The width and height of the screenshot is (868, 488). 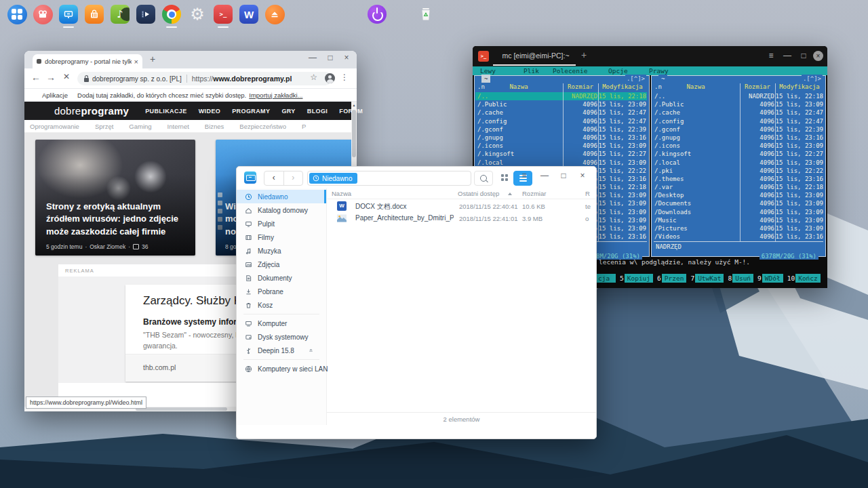 What do you see at coordinates (671, 278) in the screenshot?
I see `mc-fkey-6: 6Przen` at bounding box center [671, 278].